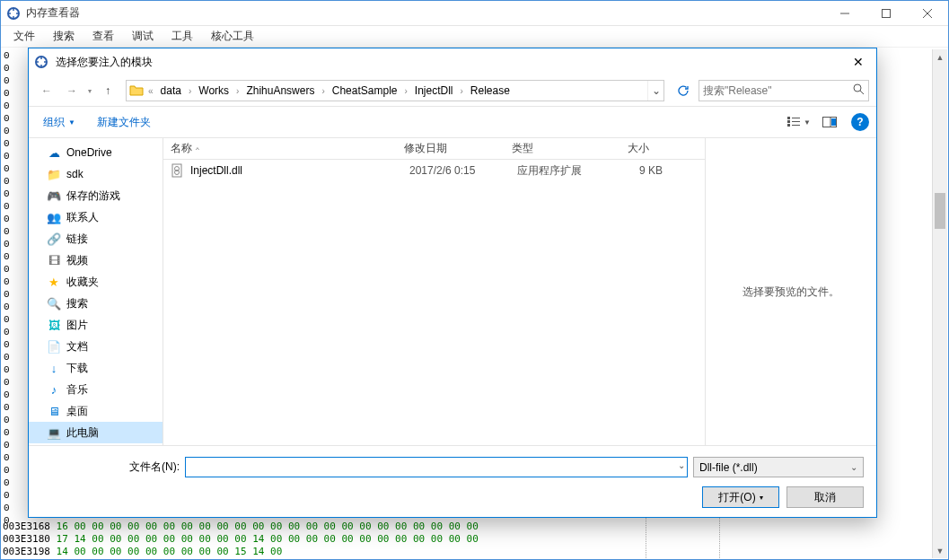 This screenshot has height=560, width=949. What do you see at coordinates (90, 92) in the screenshot?
I see `nav-history-dropdown: ▾` at bounding box center [90, 92].